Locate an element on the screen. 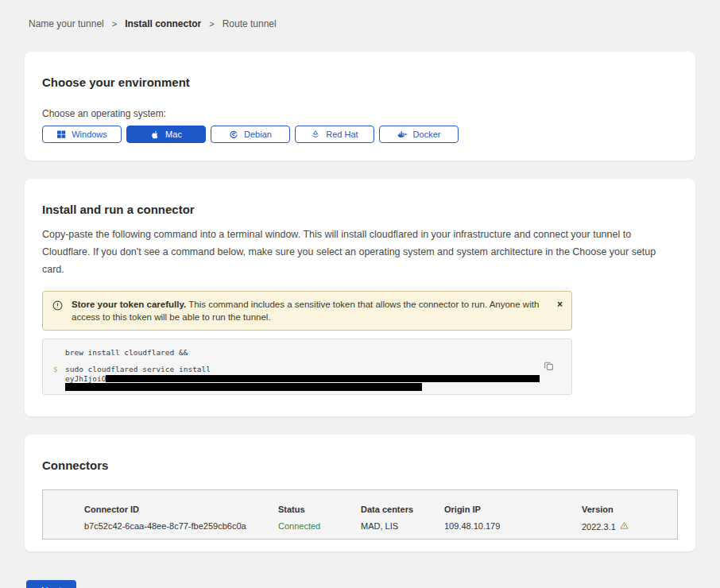 The height and width of the screenshot is (588, 720). connector-card-title: Install and run a connector is located at coordinates (360, 210).